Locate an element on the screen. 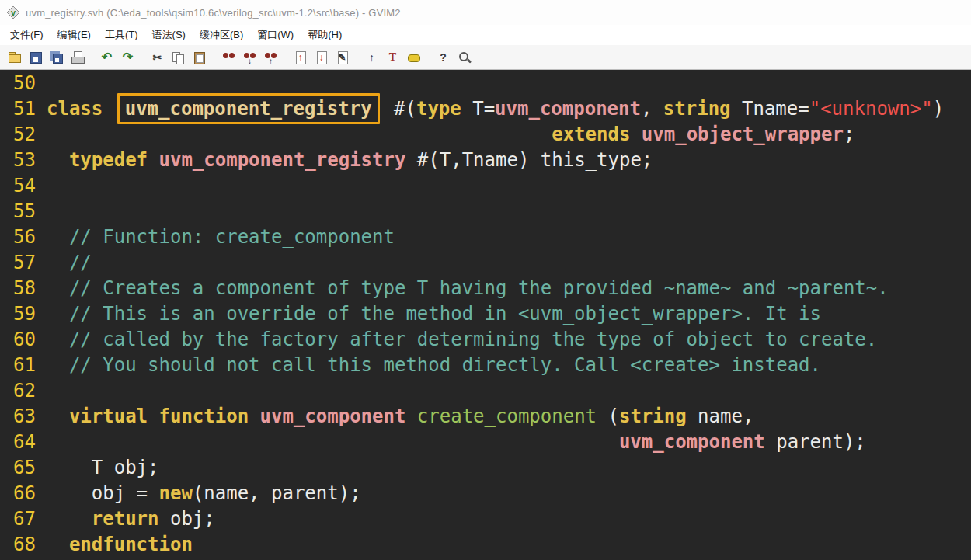 The width and height of the screenshot is (971, 560). code-line-text: return obj; is located at coordinates (126, 519).